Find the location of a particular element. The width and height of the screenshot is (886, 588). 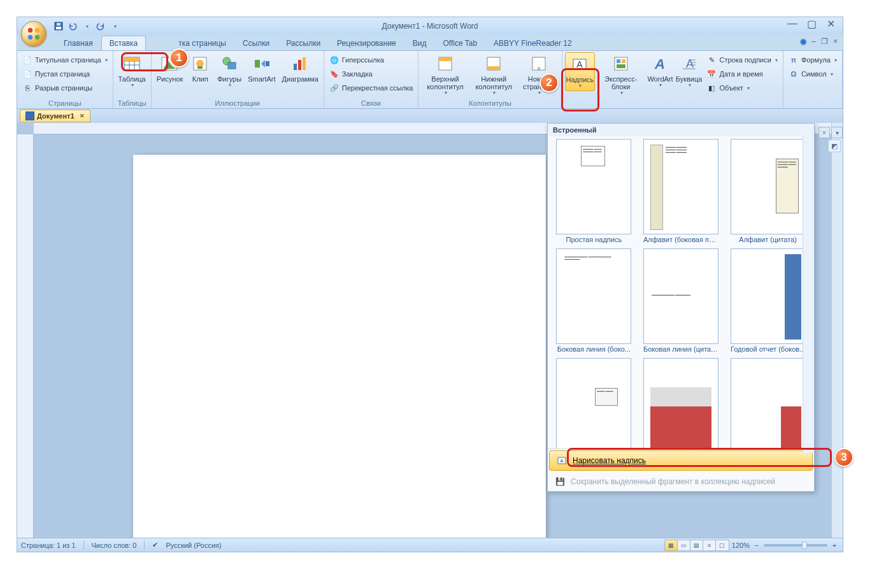

page-break-button: ⎘Разрыв страницы is located at coordinates (65, 88).